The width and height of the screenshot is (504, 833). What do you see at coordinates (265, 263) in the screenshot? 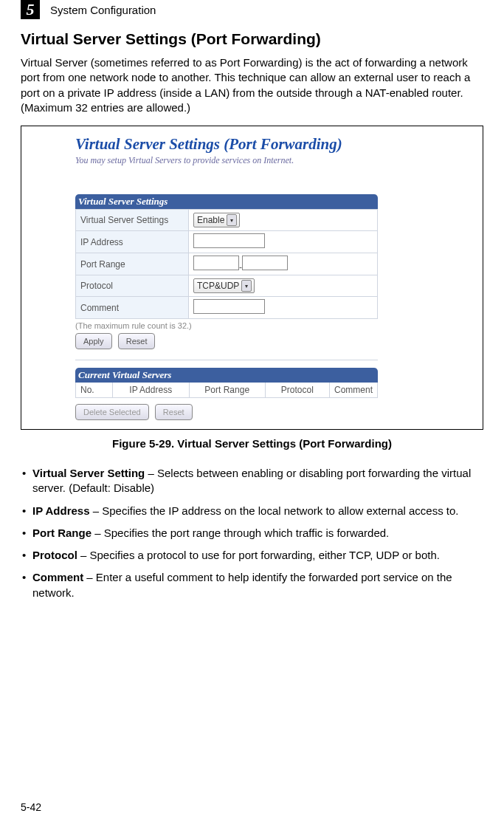
I see `input-port-to` at bounding box center [265, 263].